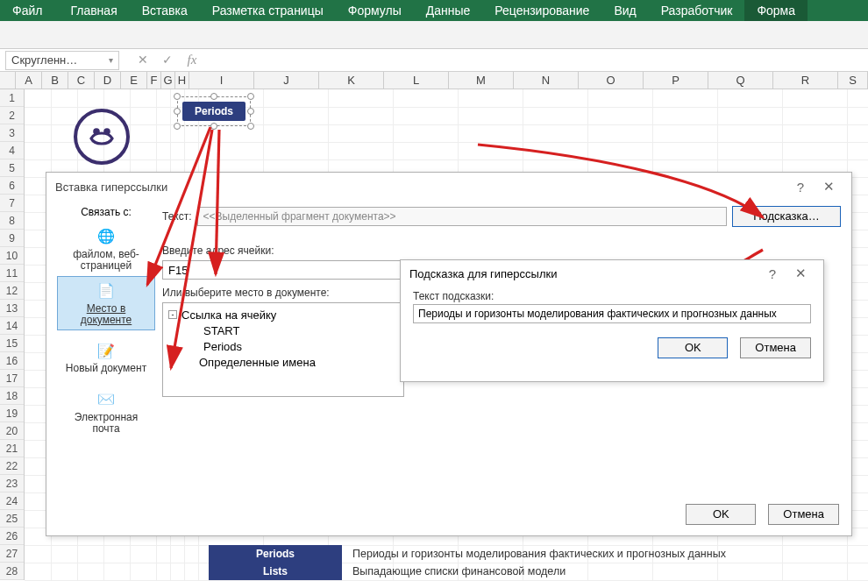 The height and width of the screenshot is (588, 868). What do you see at coordinates (12, 519) in the screenshot?
I see `row-header: 25` at bounding box center [12, 519].